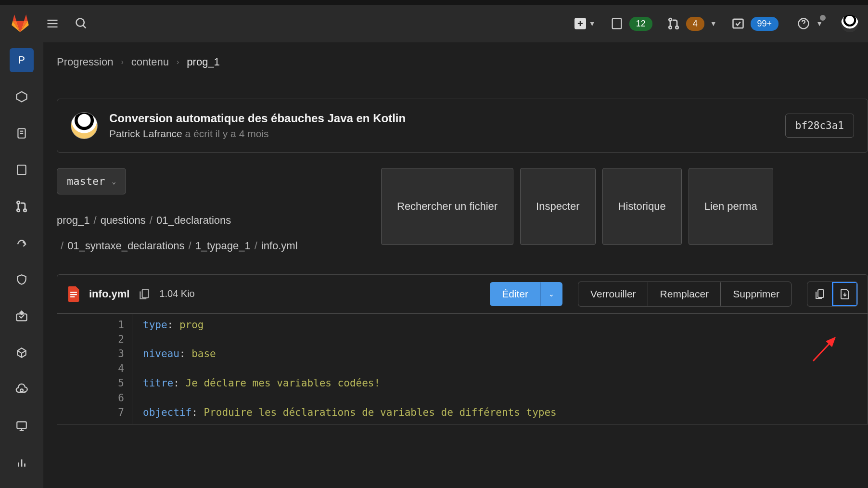 This screenshot has height=488, width=868. Describe the element at coordinates (462, 295) in the screenshot. I see `file-header: info.yml 1.04 Kio Éditer ⌄ Verrouiller R…` at that location.